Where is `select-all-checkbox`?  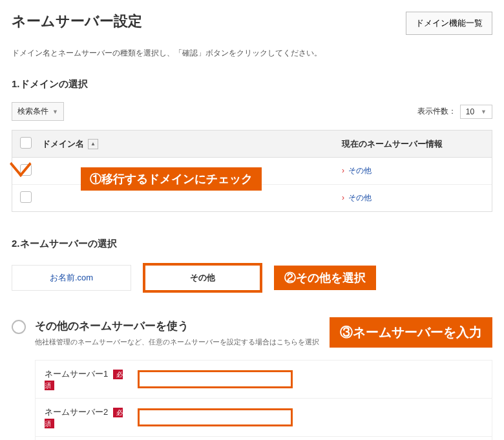
select-all-checkbox is located at coordinates (26, 143).